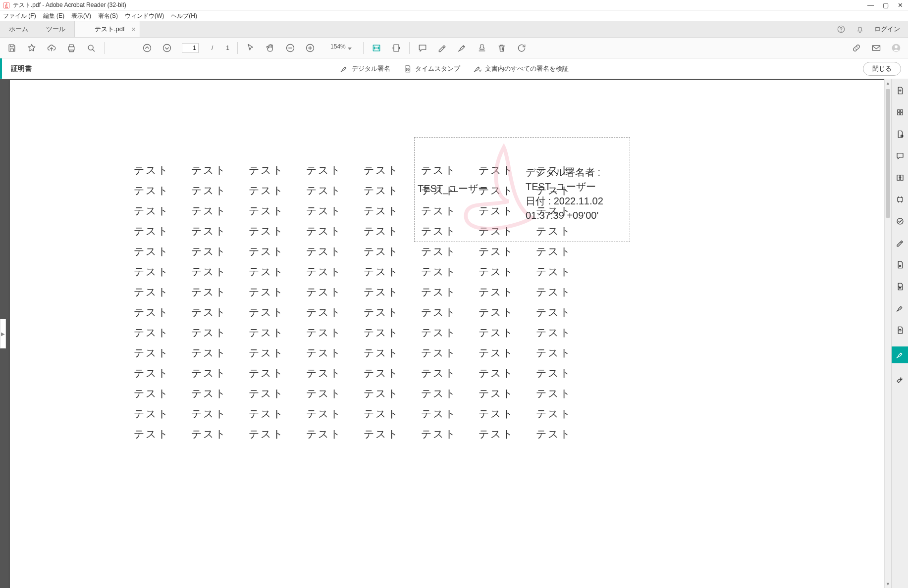 This screenshot has height=588, width=908. What do you see at coordinates (55, 29) in the screenshot?
I see `tab-tools: ツール` at bounding box center [55, 29].